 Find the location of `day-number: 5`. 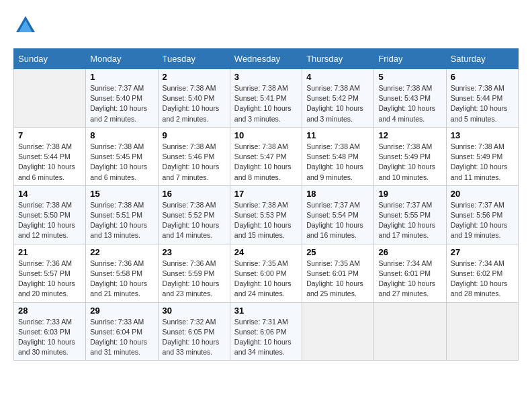

day-number: 5 is located at coordinates (410, 77).